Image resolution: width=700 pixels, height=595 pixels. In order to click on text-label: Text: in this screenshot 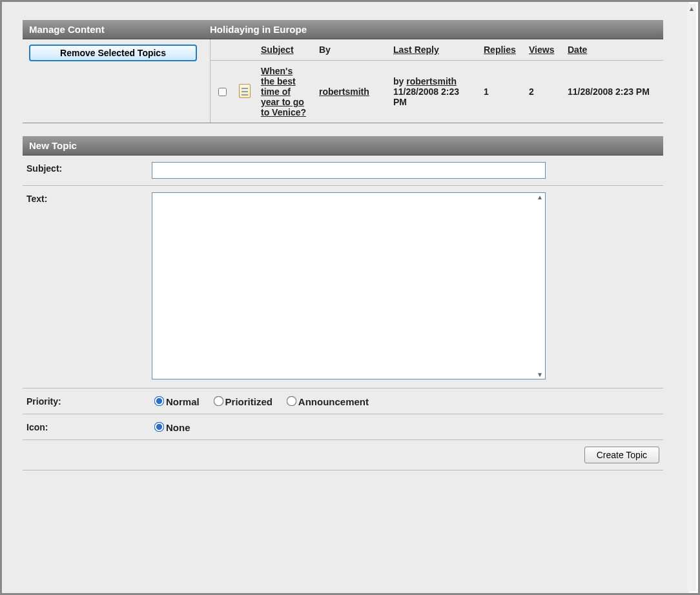, I will do `click(87, 287)`.